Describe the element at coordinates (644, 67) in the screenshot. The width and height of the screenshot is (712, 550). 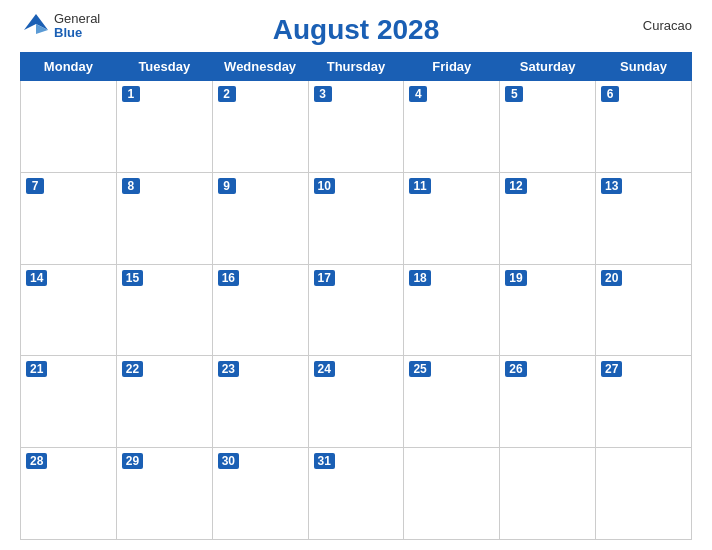
I see `weekday-header-sunday: Sunday` at that location.